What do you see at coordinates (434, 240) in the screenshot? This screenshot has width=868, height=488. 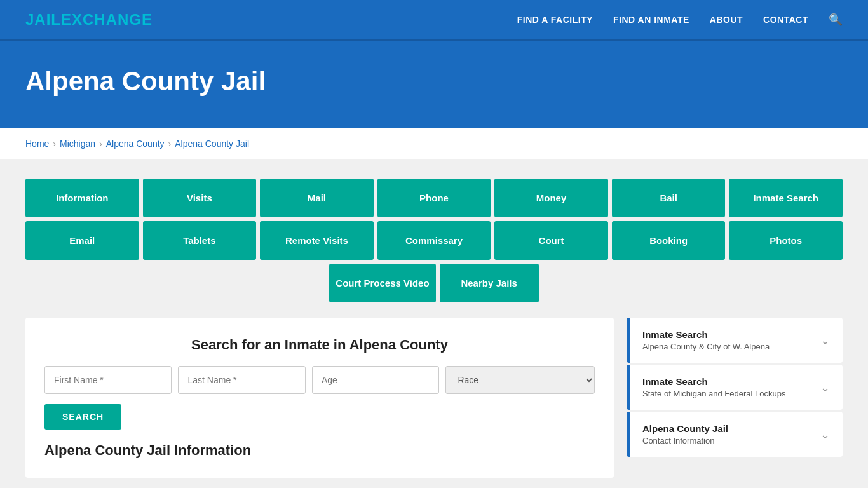 I see `button-row-2: Email Tablets Remote Visits Commissary C…` at bounding box center [434, 240].